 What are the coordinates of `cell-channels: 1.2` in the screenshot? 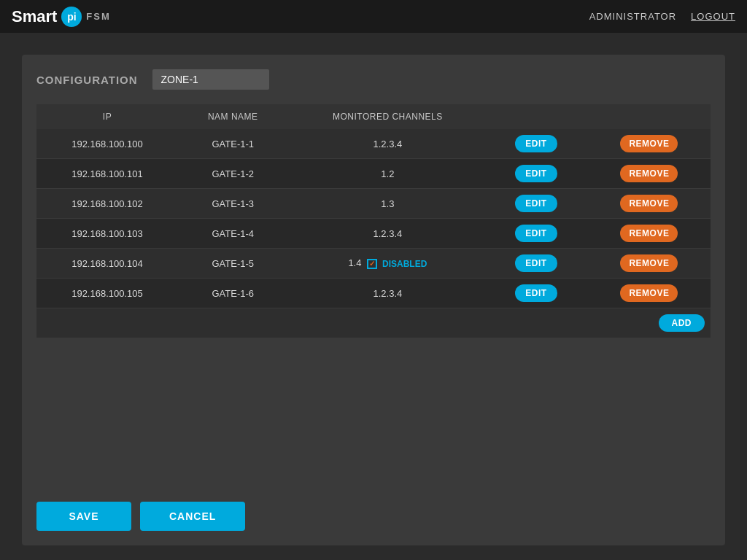 It's located at (388, 174).